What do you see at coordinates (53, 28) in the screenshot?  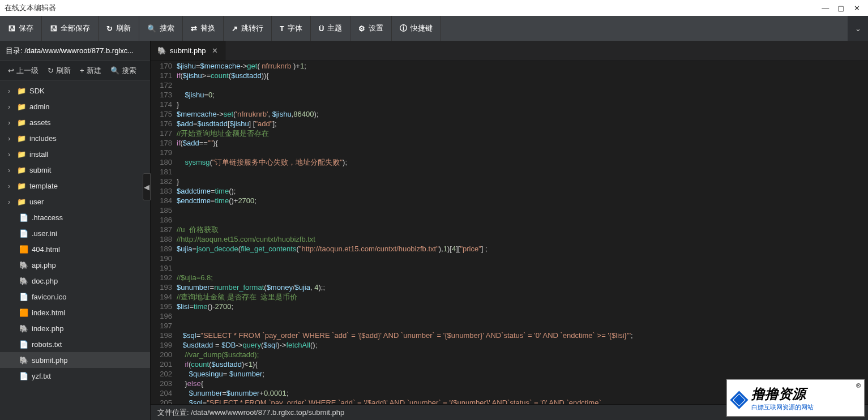 I see `save-all-icon: 🖫` at bounding box center [53, 28].